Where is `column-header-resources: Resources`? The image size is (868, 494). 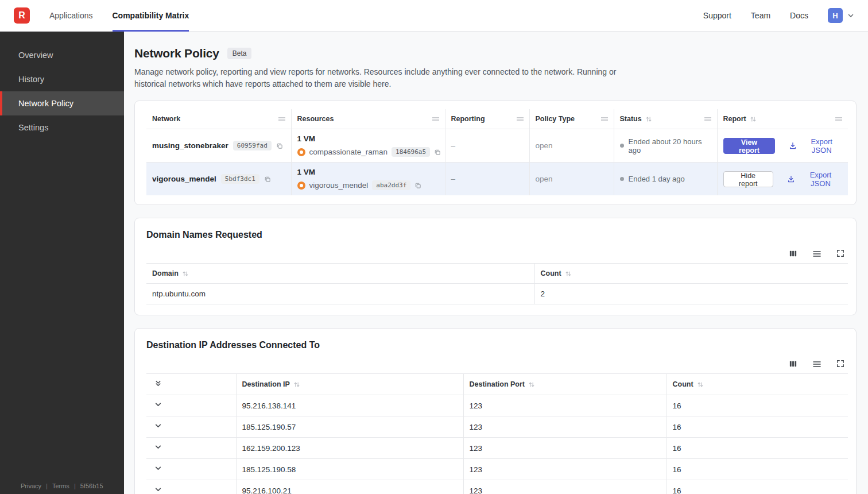
column-header-resources: Resources is located at coordinates (368, 119).